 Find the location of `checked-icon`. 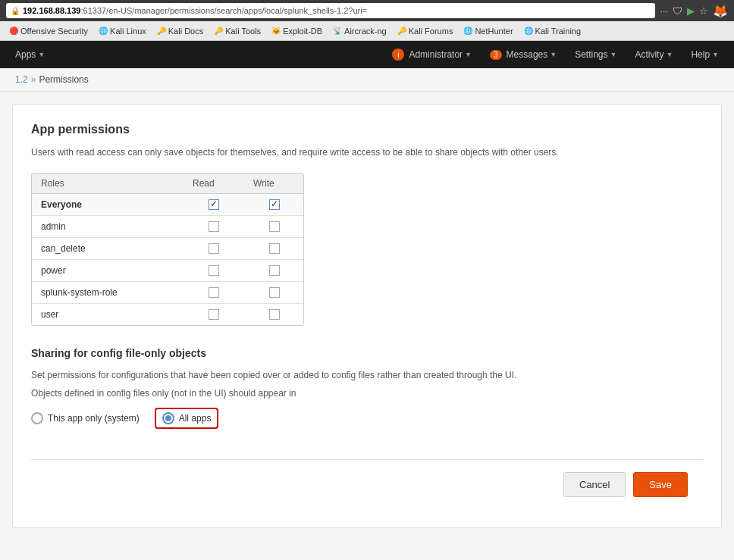

checked-icon is located at coordinates (274, 205).